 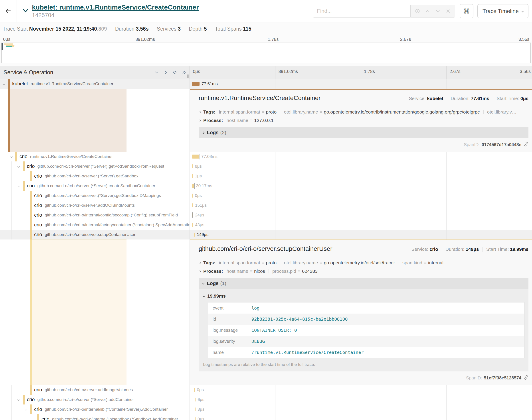 I want to click on log-field-key: name, so click(x=230, y=353).